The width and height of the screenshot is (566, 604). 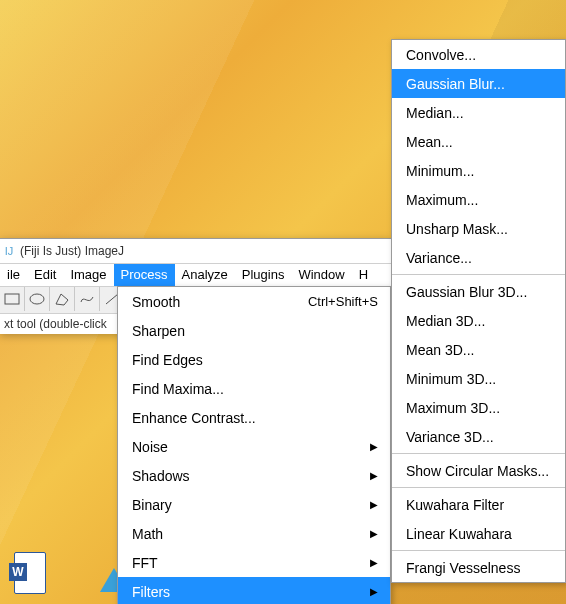 I want to click on menu-item-label: Linear Kuwahara, so click(x=480, y=534).